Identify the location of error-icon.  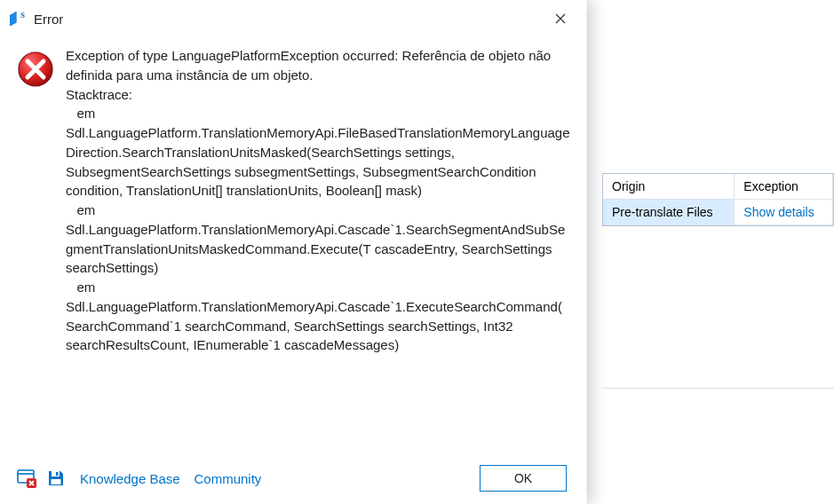
(36, 84).